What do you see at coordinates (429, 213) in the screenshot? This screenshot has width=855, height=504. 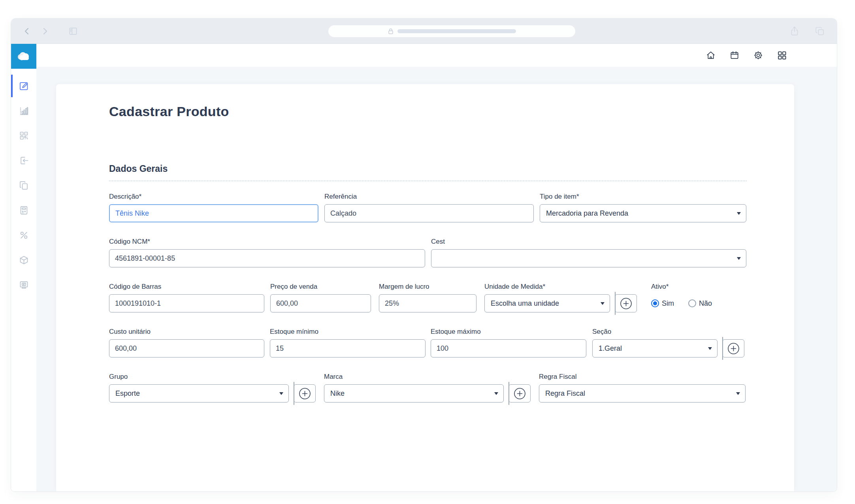 I see `referencia-input` at bounding box center [429, 213].